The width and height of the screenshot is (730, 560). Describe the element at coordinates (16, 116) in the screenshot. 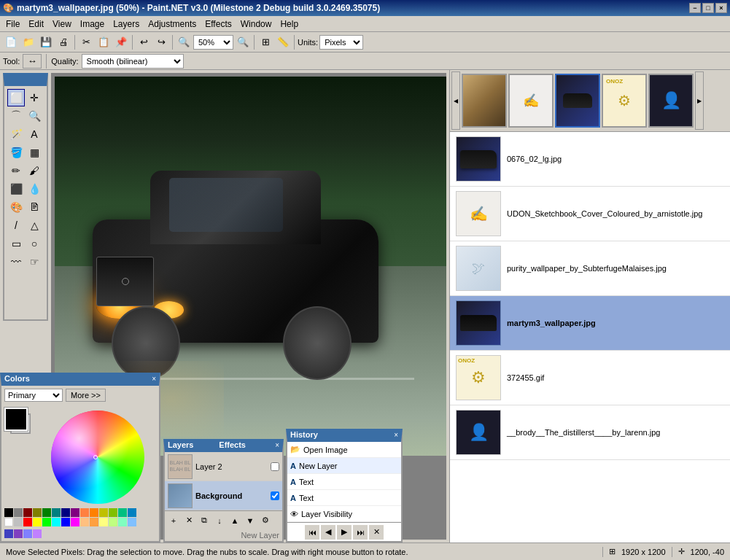

I see `tool-lasso: ⌒` at that location.